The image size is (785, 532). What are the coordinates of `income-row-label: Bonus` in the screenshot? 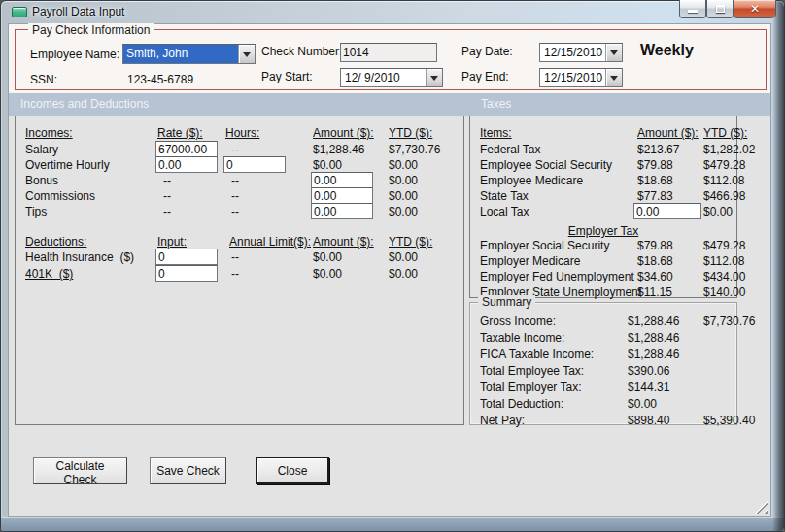 It's located at (42, 181).